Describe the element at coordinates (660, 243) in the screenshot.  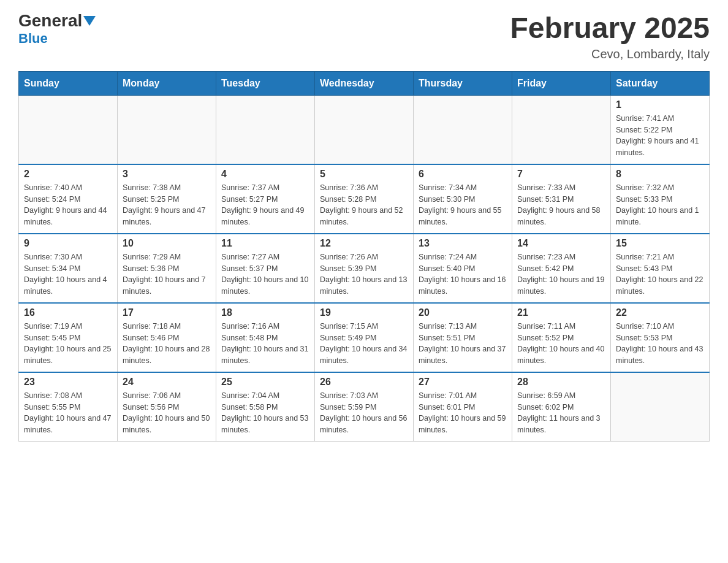
I see `day-number: 15` at that location.